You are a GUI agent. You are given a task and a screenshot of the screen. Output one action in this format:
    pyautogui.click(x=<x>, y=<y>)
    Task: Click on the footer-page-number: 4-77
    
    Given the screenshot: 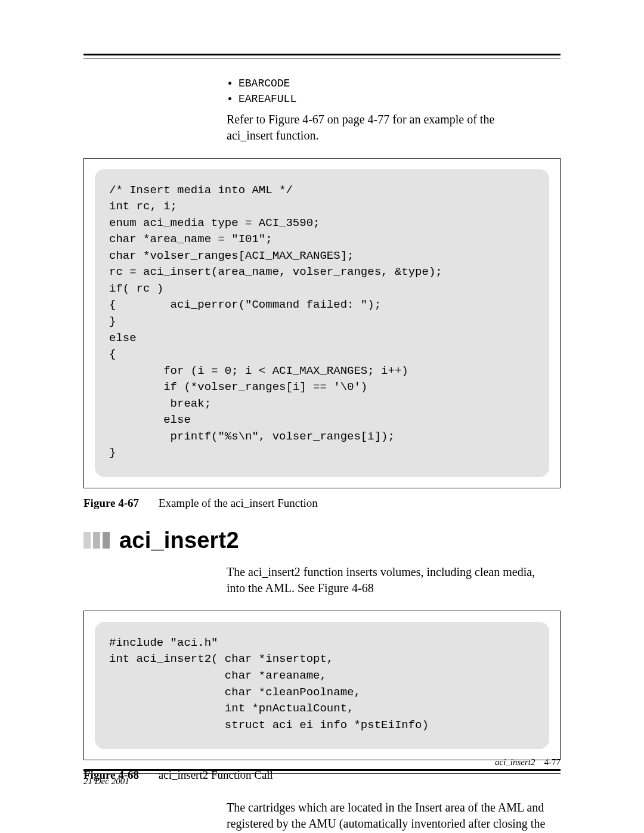 What is the action you would take?
    pyautogui.click(x=553, y=762)
    